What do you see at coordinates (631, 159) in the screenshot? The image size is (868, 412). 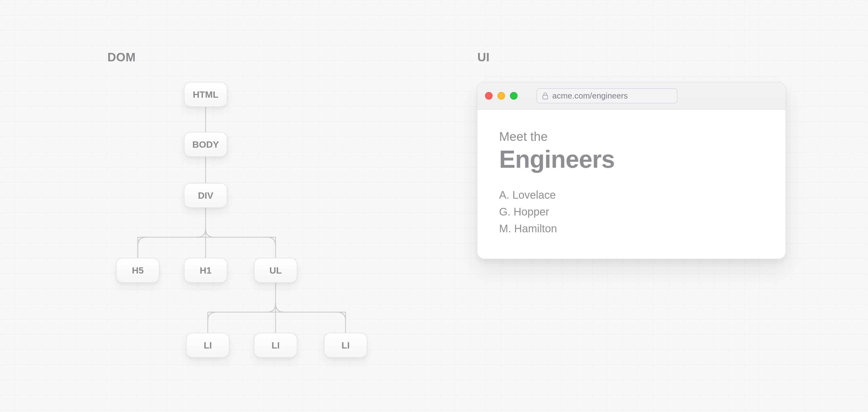 I see `page-title: Engineers` at bounding box center [631, 159].